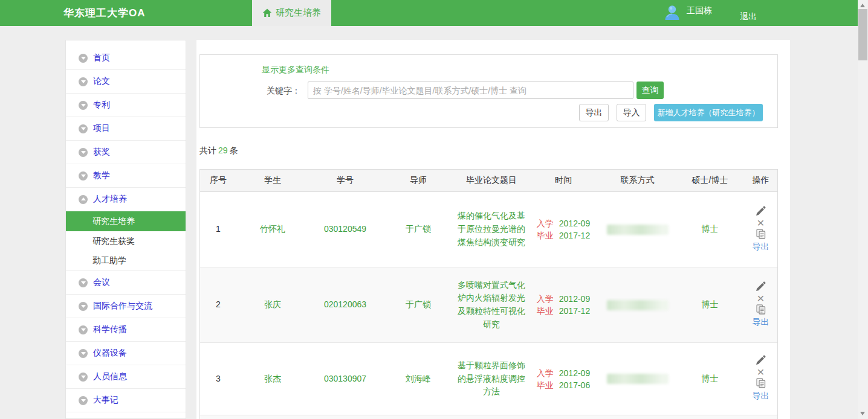 This screenshot has width=868, height=419. I want to click on table-row: 2张庆020120063于广锁多喷嘴对置式气化炉内火焰辐射发光及颗粒特性可视化研…, so click(488, 305).